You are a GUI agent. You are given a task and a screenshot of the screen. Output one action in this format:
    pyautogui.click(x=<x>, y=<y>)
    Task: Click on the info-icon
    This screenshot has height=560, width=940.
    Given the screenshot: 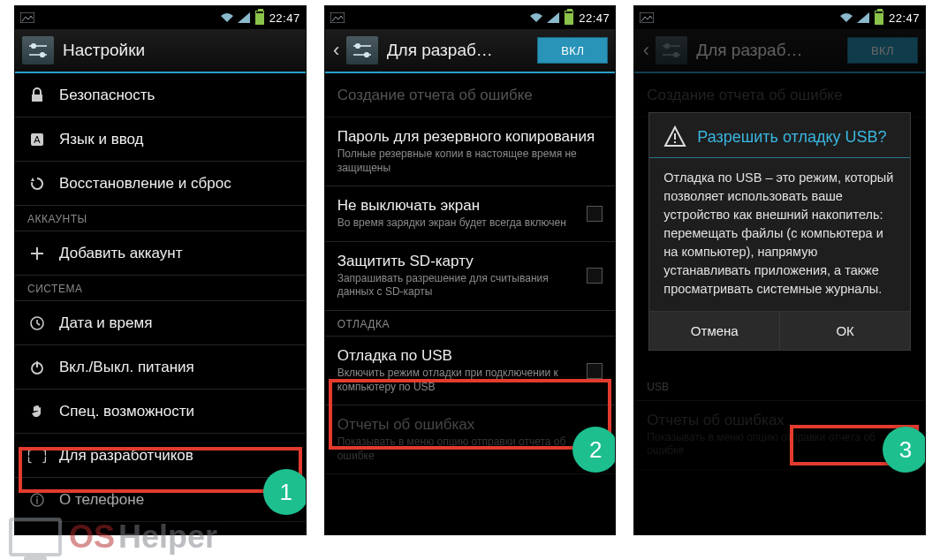 What is the action you would take?
    pyautogui.click(x=37, y=500)
    